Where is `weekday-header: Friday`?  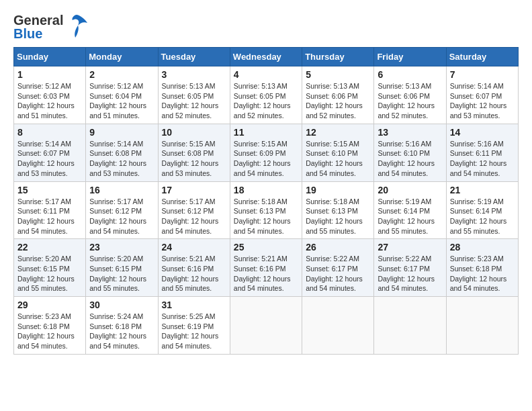
weekday-header: Friday is located at coordinates (410, 57).